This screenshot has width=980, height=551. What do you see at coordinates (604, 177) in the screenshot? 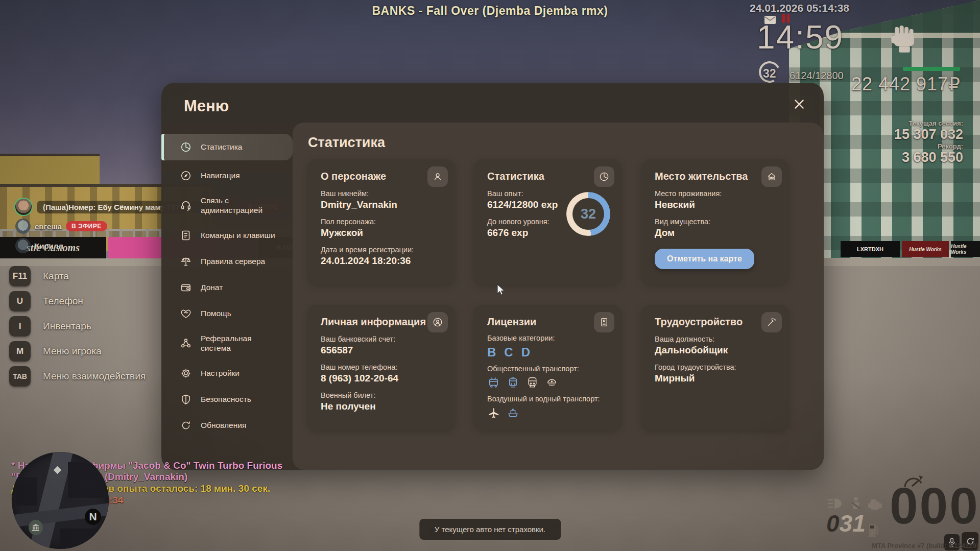
I see `pie-chart-icon` at bounding box center [604, 177].